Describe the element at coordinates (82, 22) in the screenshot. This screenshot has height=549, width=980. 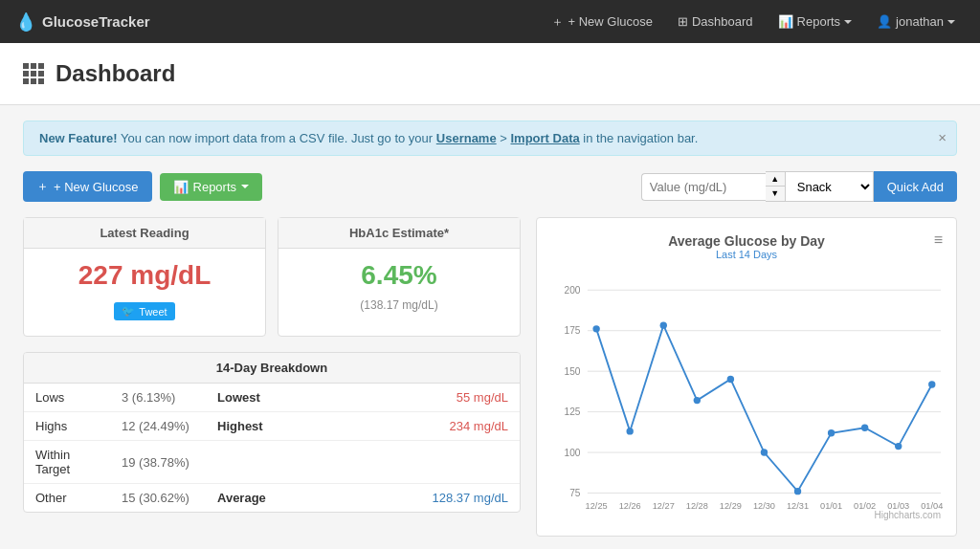
I see `brand: 💧 GlucoseTracker` at that location.